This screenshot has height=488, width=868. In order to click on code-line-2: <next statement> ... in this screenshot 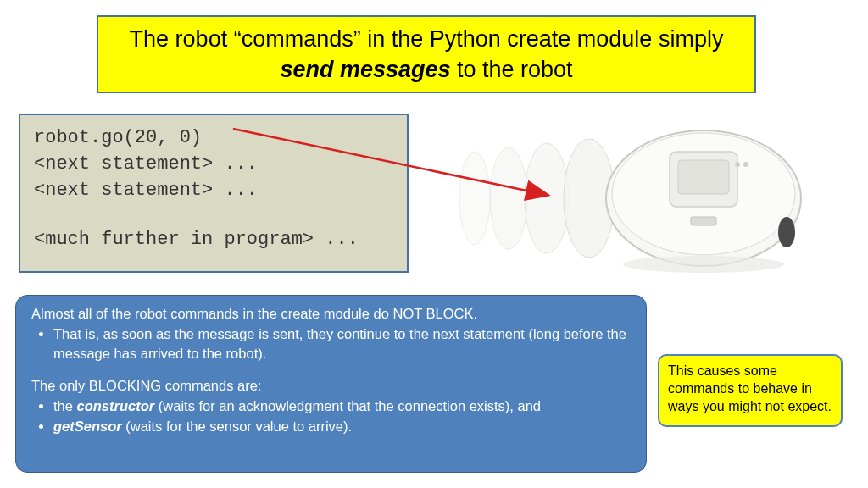, I will do `click(214, 164)`.